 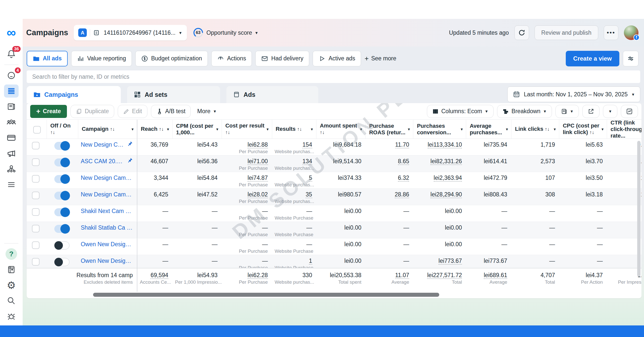 What do you see at coordinates (11, 316) in the screenshot?
I see `bug-report-icon` at bounding box center [11, 316].